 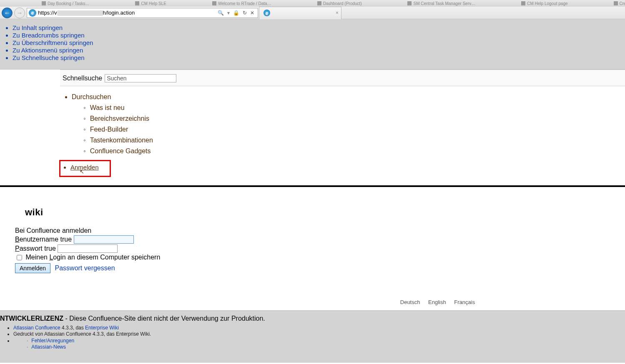 I want to click on taskbar-item: Welcome to RTrade / Data…, so click(x=242, y=3).